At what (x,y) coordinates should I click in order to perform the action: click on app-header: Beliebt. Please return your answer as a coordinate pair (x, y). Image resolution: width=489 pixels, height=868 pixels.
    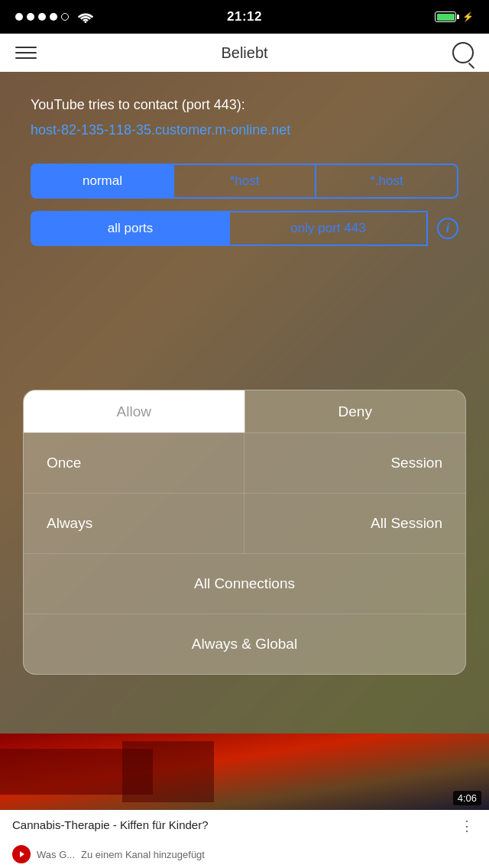
    Looking at the image, I should click on (244, 53).